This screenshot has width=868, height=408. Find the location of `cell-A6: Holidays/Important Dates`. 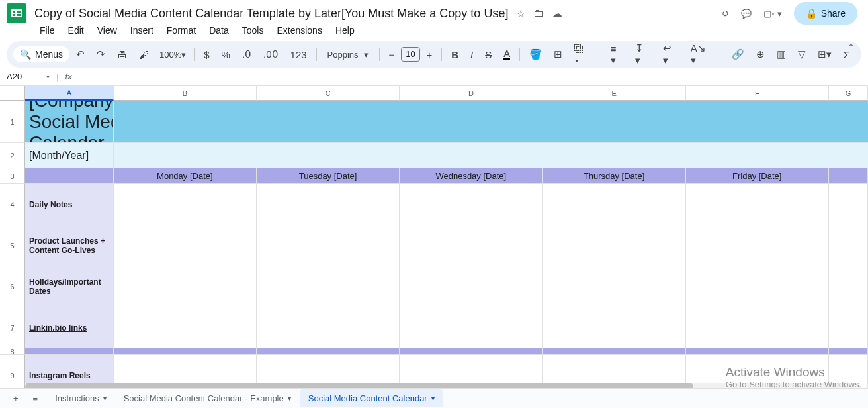

cell-A6: Holidays/Important Dates is located at coordinates (69, 287).